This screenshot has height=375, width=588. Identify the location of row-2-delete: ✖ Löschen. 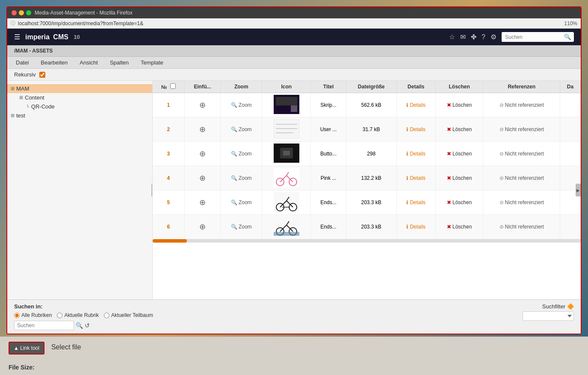
(459, 130).